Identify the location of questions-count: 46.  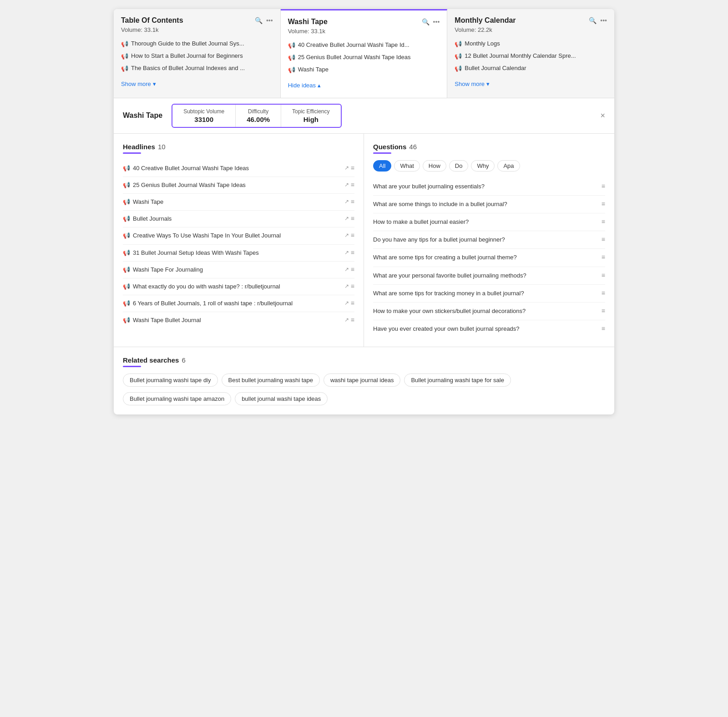
(413, 146).